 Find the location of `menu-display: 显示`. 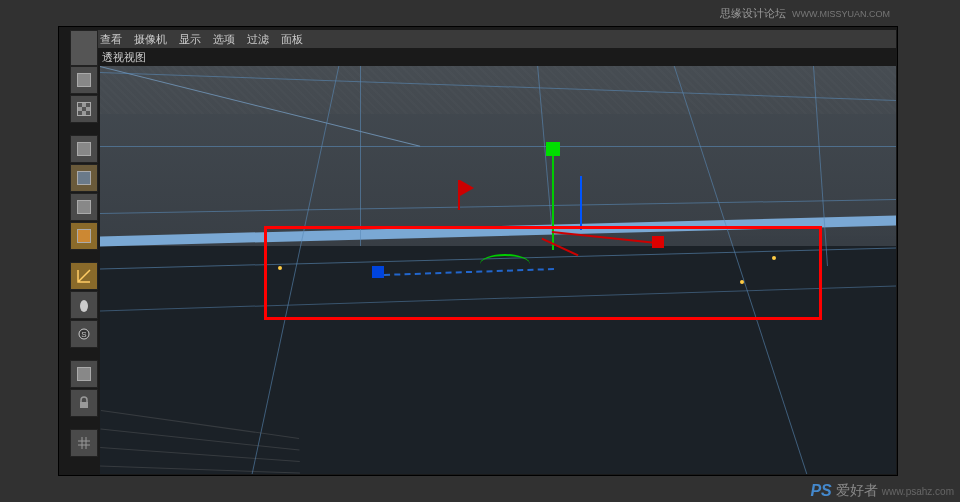

menu-display: 显示 is located at coordinates (190, 40).